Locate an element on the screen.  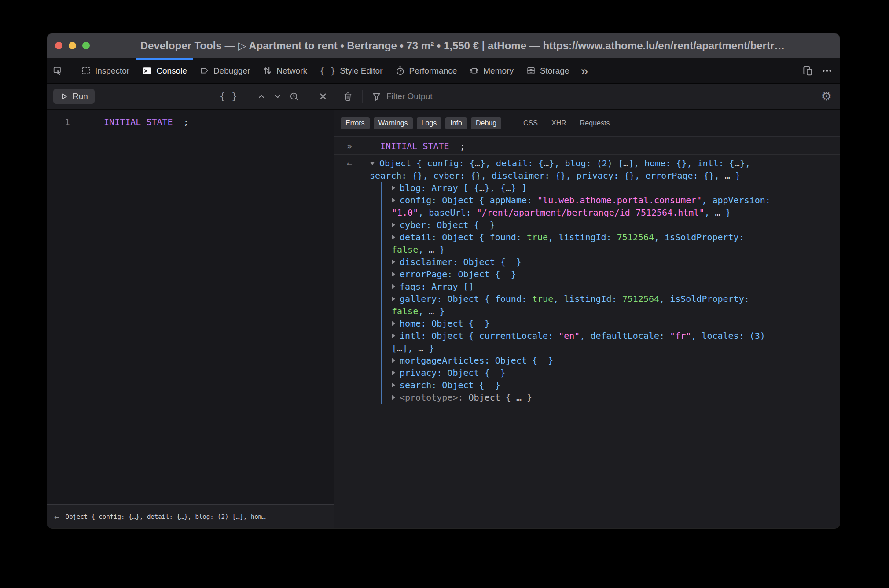
twisty-expanded-icon is located at coordinates (372, 163).